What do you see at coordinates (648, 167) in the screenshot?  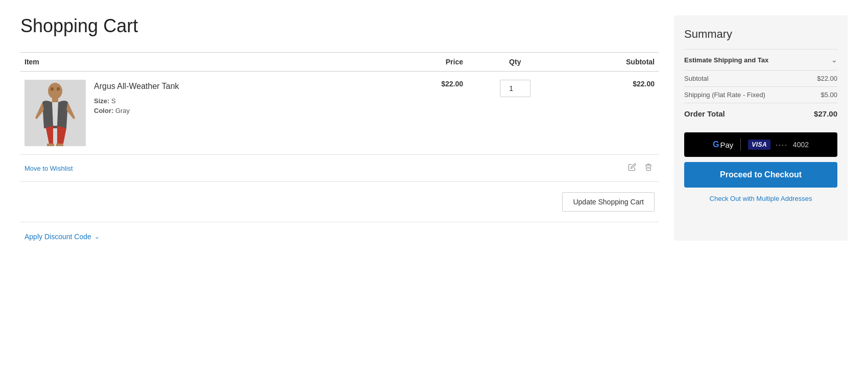 I see `trash-icon` at bounding box center [648, 167].